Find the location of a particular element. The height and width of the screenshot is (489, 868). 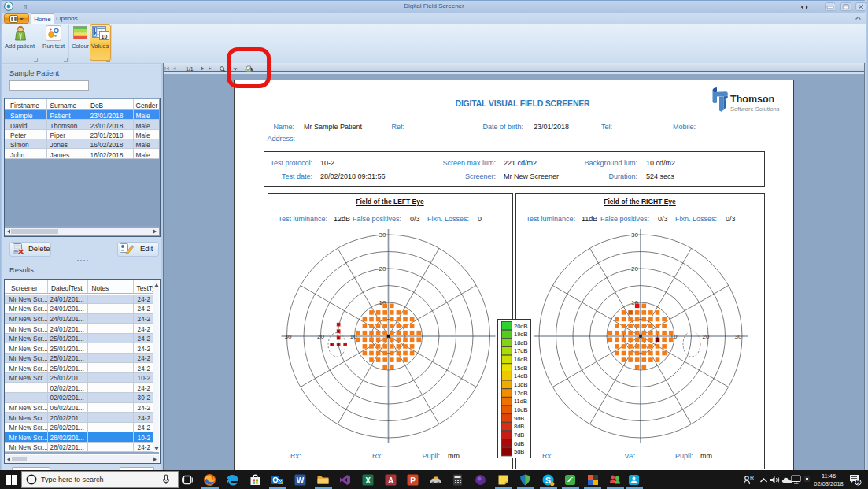

svg-text: X is located at coordinates (368, 480).